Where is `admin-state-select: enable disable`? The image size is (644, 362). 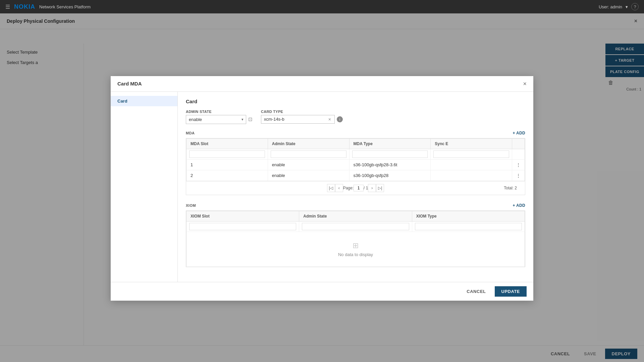 admin-state-select: enable disable is located at coordinates (216, 119).